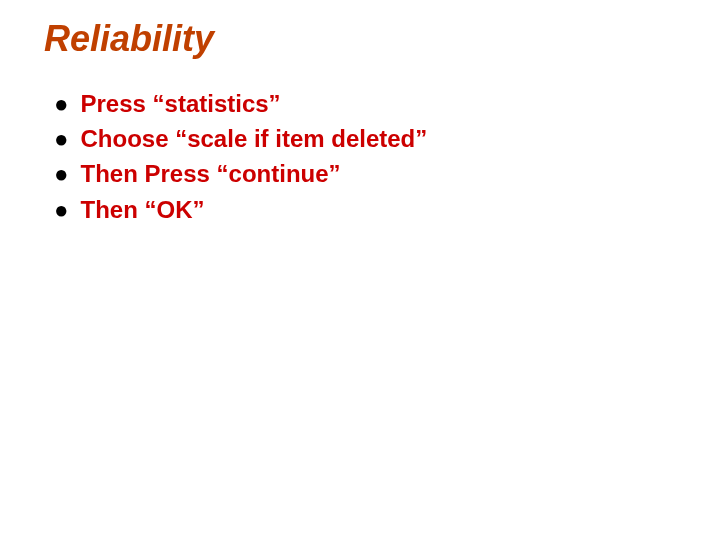 The image size is (720, 540). What do you see at coordinates (143, 210) in the screenshot?
I see `bullet-text: Then “OK”` at bounding box center [143, 210].